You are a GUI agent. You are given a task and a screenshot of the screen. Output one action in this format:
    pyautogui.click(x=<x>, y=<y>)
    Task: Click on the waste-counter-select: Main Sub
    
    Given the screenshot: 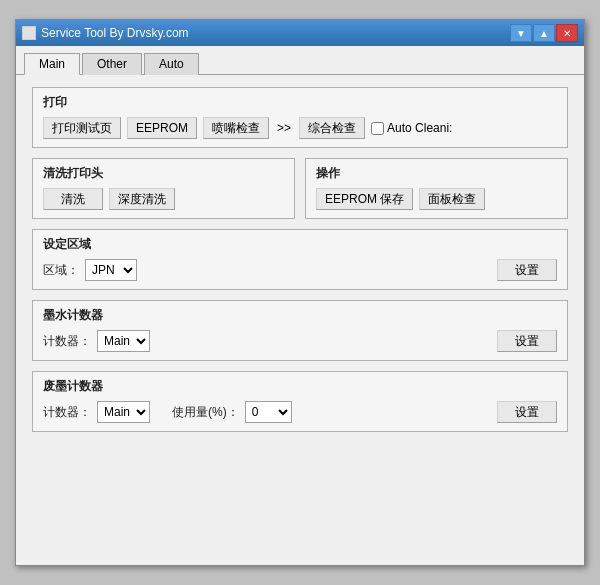 What is the action you would take?
    pyautogui.click(x=124, y=412)
    